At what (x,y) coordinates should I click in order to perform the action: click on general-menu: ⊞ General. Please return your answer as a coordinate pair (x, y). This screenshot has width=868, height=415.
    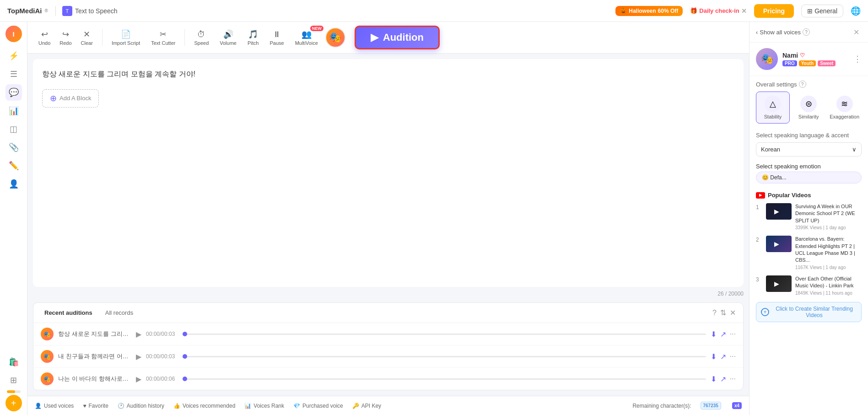
    Looking at the image, I should click on (822, 11).